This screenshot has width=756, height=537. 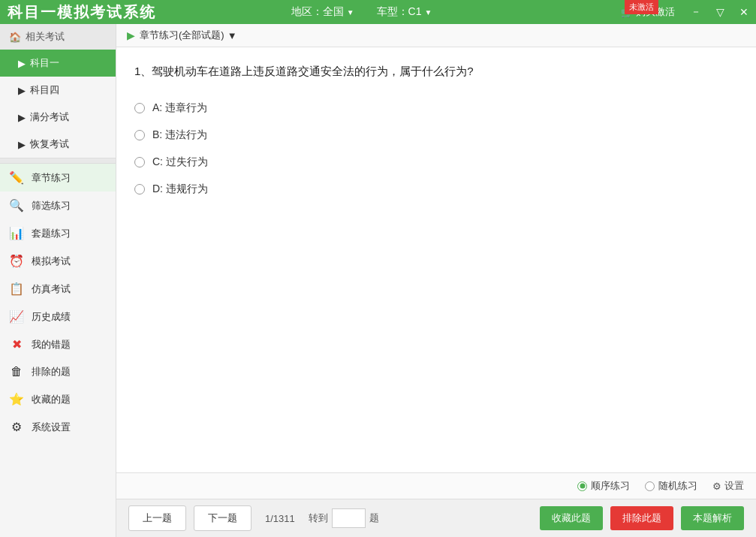 What do you see at coordinates (222, 518) in the screenshot?
I see `next-button: 下一题` at bounding box center [222, 518].